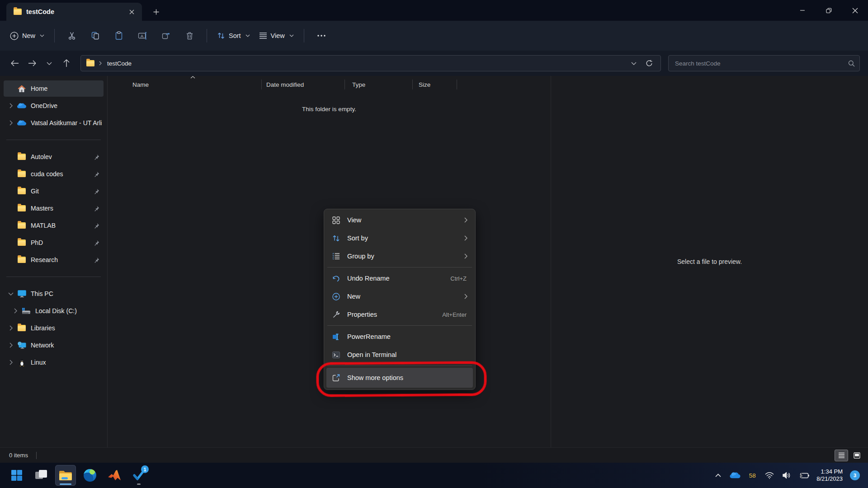  Describe the element at coordinates (22, 157) in the screenshot. I see `folder-icon` at that location.